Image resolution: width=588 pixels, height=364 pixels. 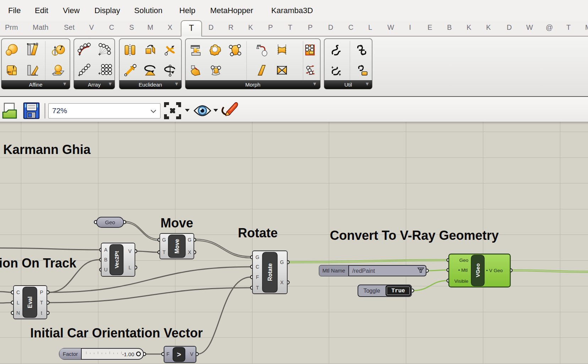 What do you see at coordinates (116, 333) in the screenshot?
I see `svg-text: Initial Car Orientation Vector` at bounding box center [116, 333].